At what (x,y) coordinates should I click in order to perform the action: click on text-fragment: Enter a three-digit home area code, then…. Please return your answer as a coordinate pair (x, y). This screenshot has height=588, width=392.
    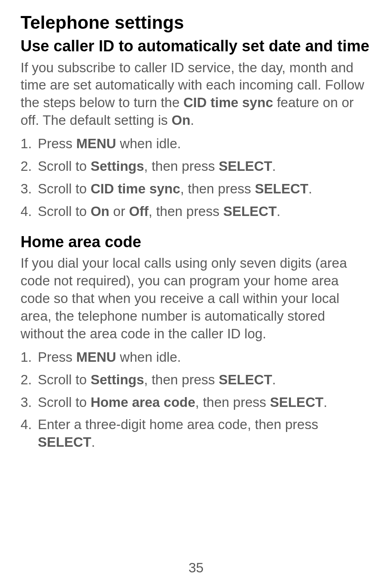
    Looking at the image, I should click on (178, 425).